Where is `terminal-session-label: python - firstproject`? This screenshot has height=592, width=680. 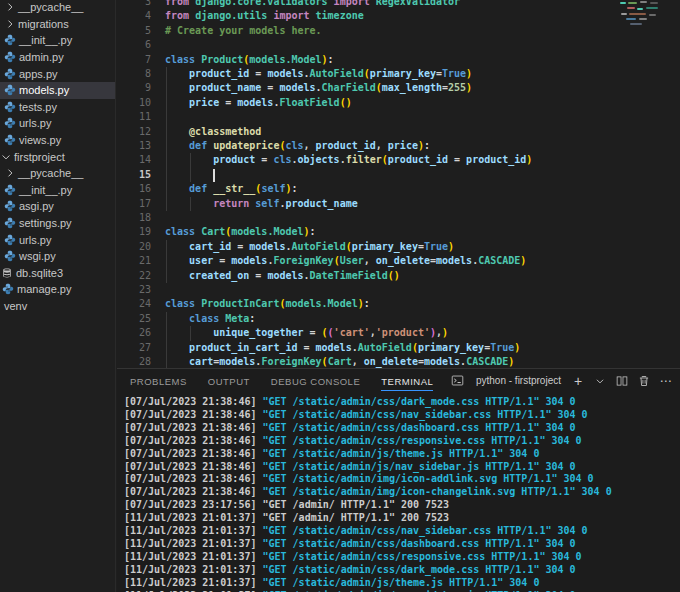 terminal-session-label: python - firstproject is located at coordinates (518, 380).